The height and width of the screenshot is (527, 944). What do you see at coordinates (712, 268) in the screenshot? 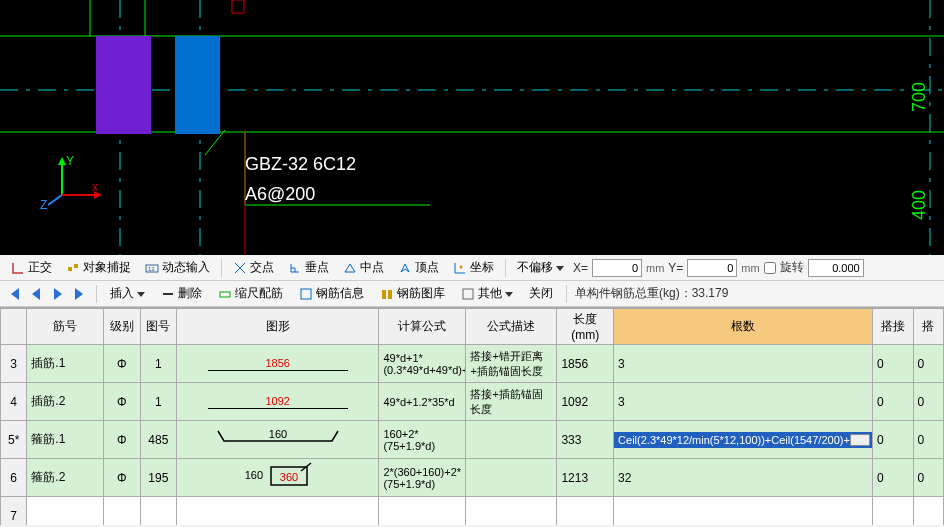
I see `y-input` at bounding box center [712, 268].